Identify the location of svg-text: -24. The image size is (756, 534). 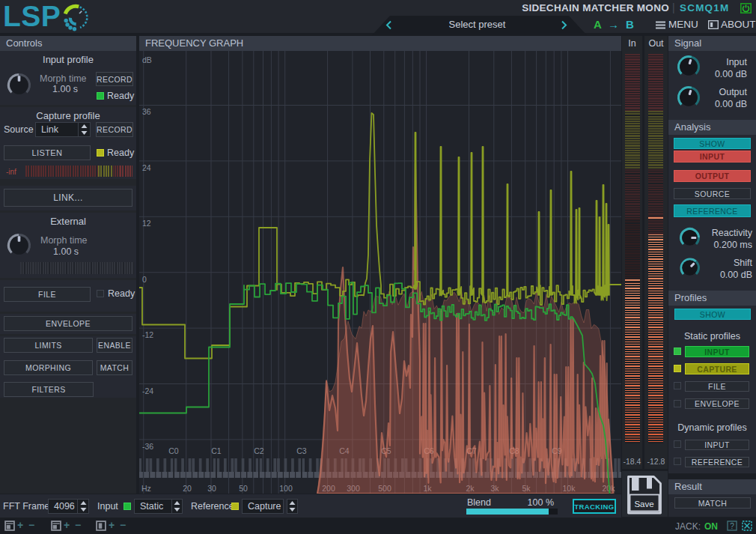
(148, 391).